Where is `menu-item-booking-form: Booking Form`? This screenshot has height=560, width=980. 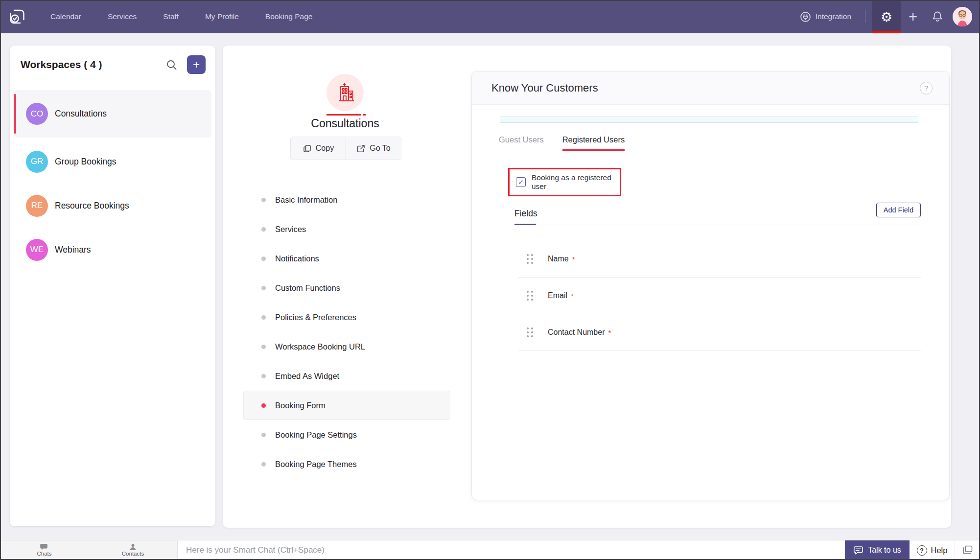 menu-item-booking-form: Booking Form is located at coordinates (347, 405).